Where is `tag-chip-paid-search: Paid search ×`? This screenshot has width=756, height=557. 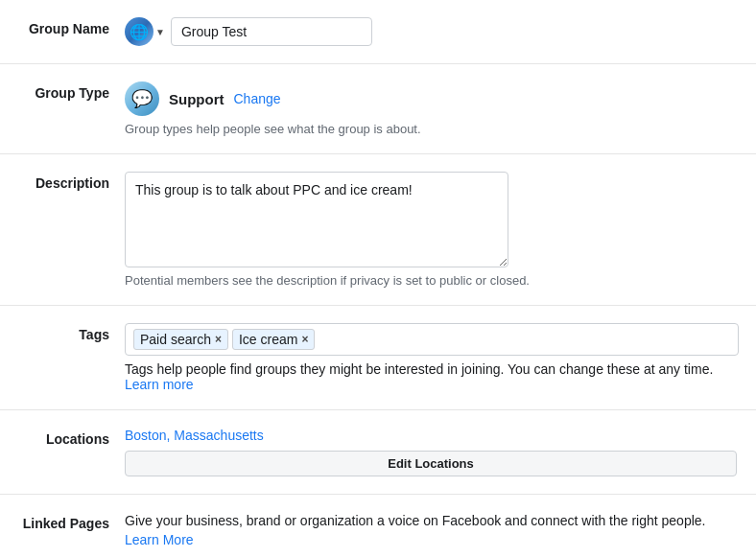
tag-chip-paid-search: Paid search × is located at coordinates (180, 339).